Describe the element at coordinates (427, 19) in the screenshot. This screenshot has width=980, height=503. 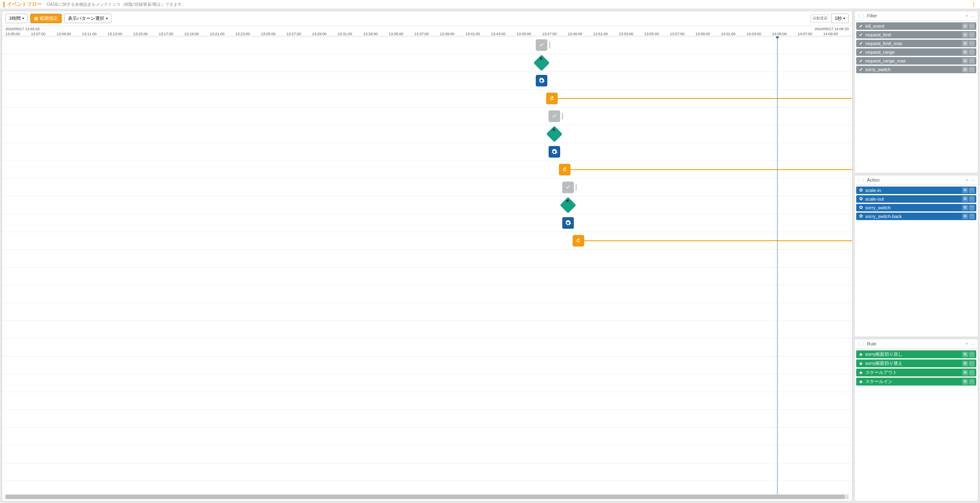
I see `timeline-toolbar: 1時間 ▾ ▦ 範囲指定 表示パターン選択 ▾ 自動更新 1秒 ▾` at that location.